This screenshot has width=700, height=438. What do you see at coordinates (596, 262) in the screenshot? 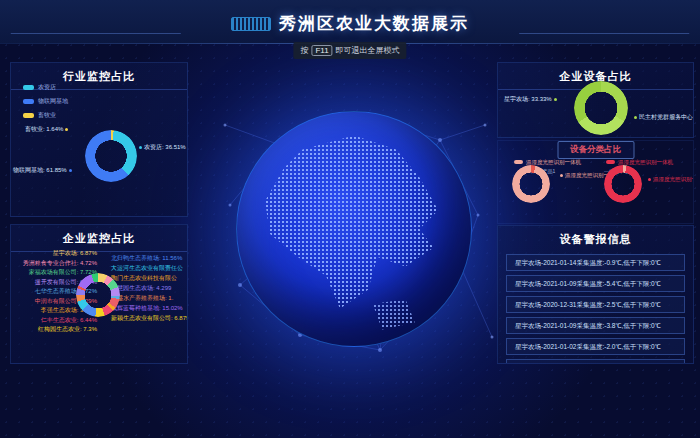
I see `alarm-row: 星宇农场-2021-01-14采集温度:-0.9℃,低于下限:0℃` at bounding box center [596, 262].